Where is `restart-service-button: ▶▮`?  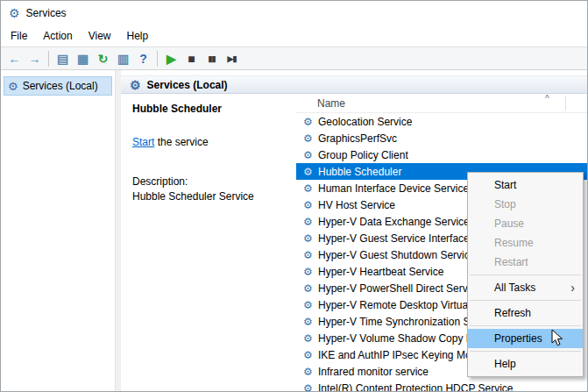 restart-service-button: ▶▮ is located at coordinates (231, 59).